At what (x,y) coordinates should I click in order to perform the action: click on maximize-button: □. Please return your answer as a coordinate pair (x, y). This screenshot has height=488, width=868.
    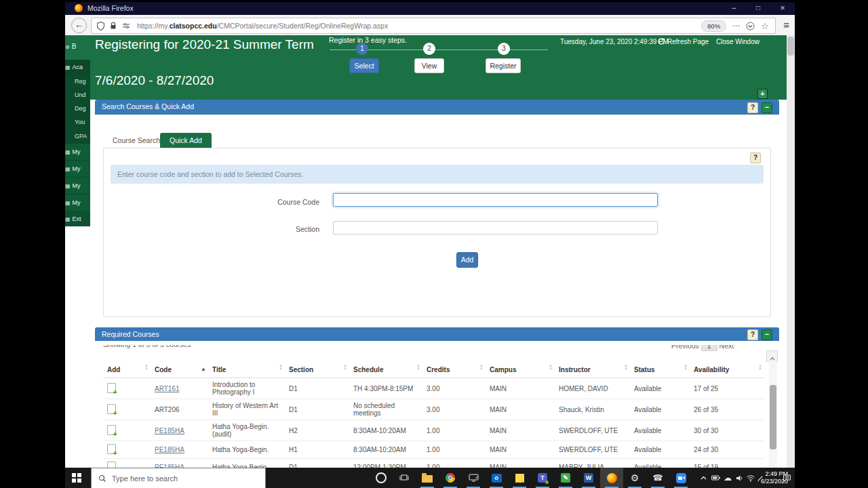
    Looking at the image, I should click on (758, 8).